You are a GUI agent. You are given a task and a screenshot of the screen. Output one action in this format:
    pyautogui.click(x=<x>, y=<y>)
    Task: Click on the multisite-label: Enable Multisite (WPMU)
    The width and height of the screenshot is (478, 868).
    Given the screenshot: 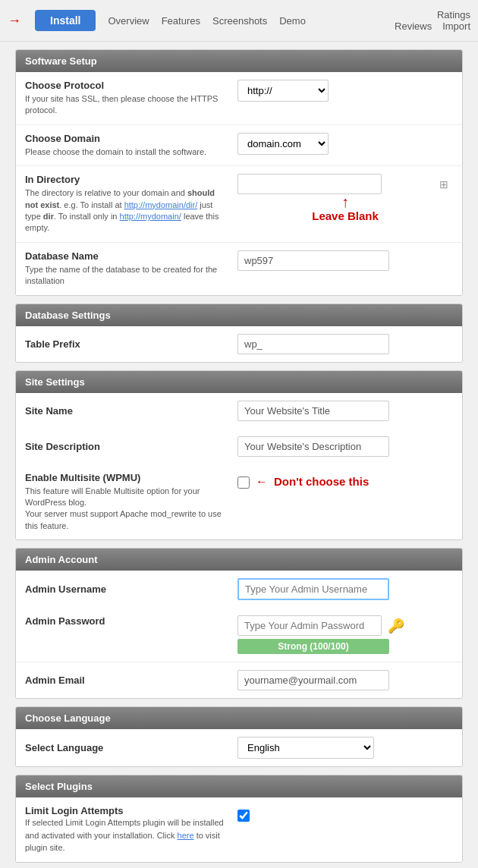 What is the action you would take?
    pyautogui.click(x=127, y=478)
    